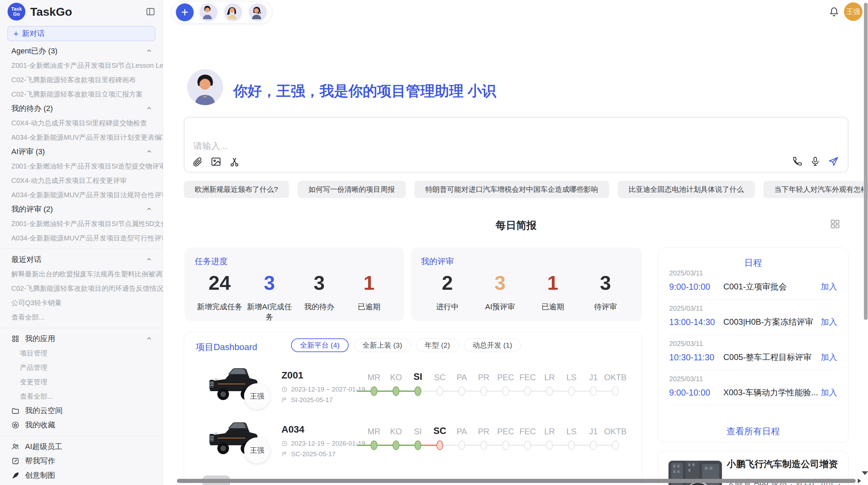 The image size is (868, 485). What do you see at coordinates (413, 439) in the screenshot?
I see `project-row: 王强 A034 2023-12-19 ~ 2026-01-19 SC-2025-…` at bounding box center [413, 439].